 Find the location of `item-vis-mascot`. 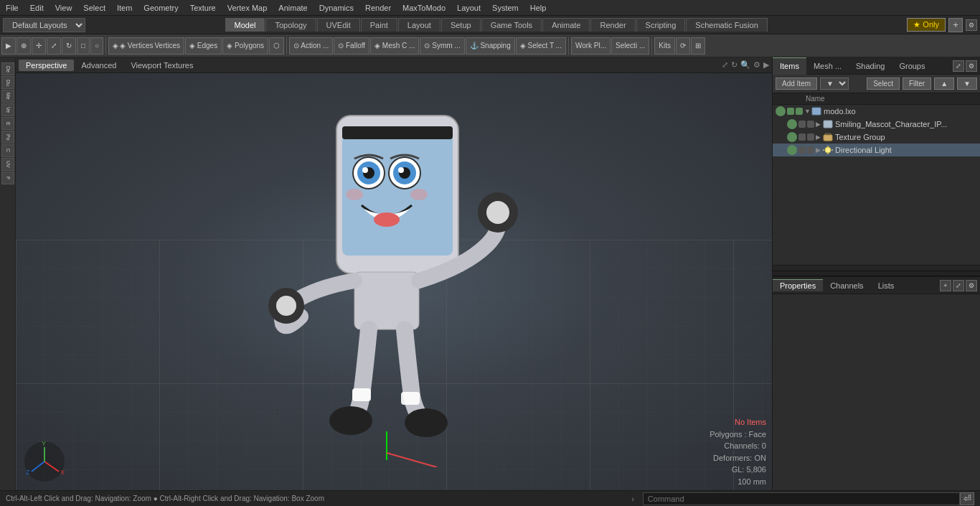

item-vis-mascot is located at coordinates (792, 124).